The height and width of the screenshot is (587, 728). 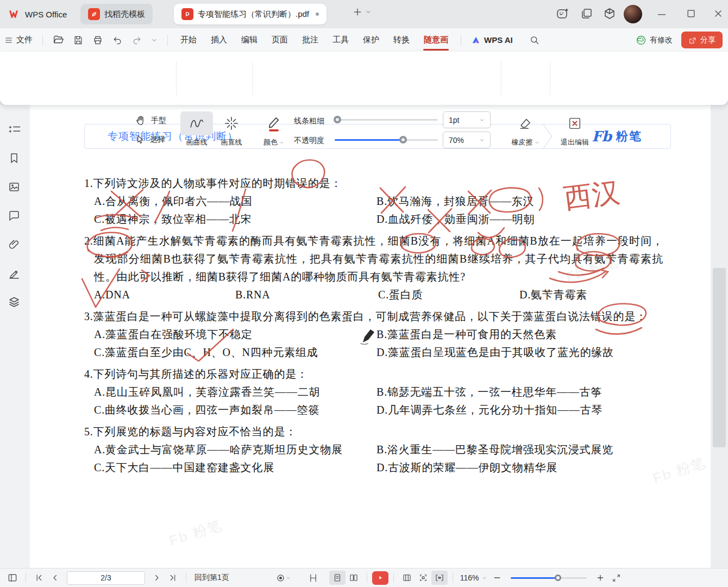 What do you see at coordinates (231, 129) in the screenshot?
I see `draw-line-button: 画直线` at bounding box center [231, 129].